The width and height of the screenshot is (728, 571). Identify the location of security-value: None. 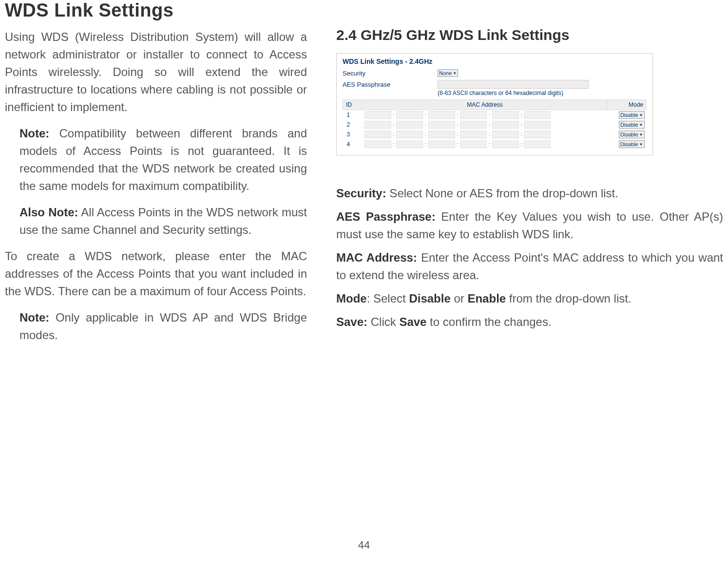
(445, 73).